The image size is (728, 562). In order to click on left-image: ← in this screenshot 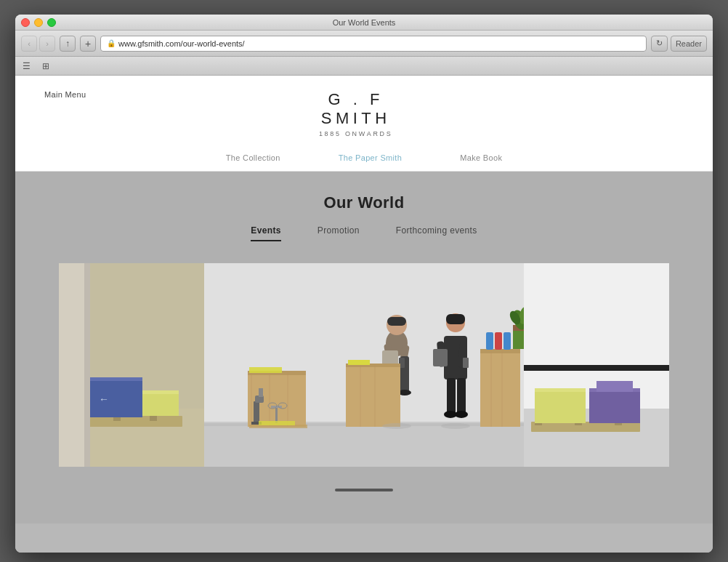, I will do `click(132, 365)`.